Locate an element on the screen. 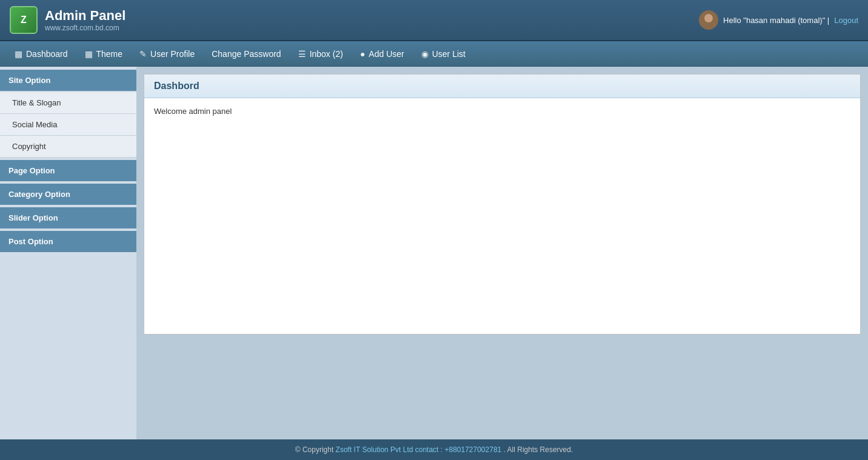 The width and height of the screenshot is (868, 460). sidebar-page-option-header: Page Option is located at coordinates (68, 171).